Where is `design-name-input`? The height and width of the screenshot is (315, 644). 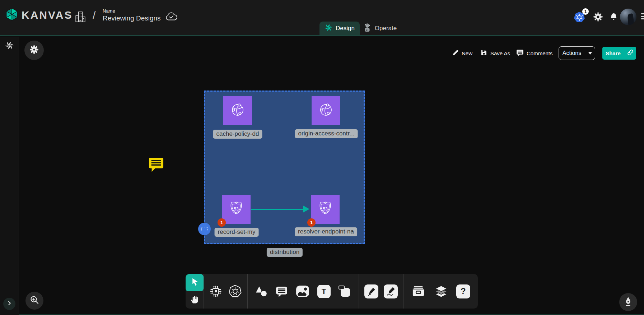
design-name-input is located at coordinates (132, 20).